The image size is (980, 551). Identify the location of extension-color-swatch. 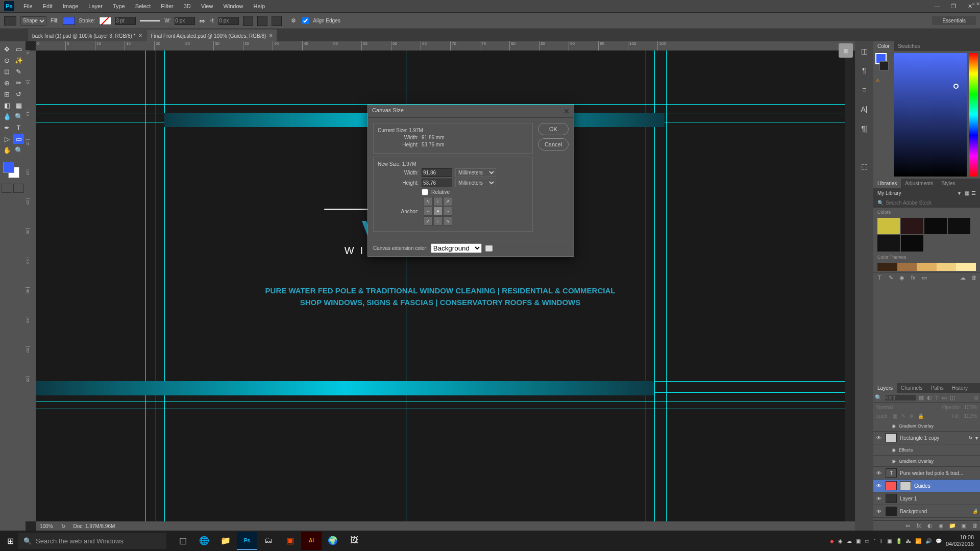
(489, 248).